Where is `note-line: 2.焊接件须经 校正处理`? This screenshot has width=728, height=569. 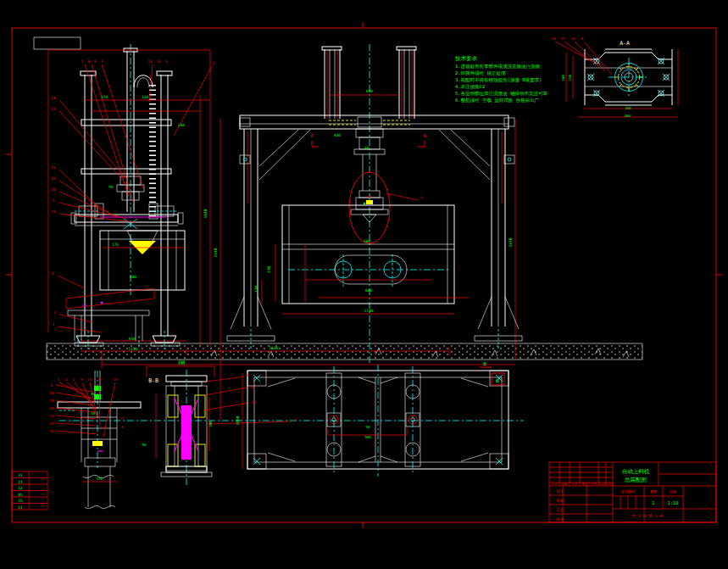
note-line: 2.焊接件须经 校正处理 is located at coordinates (481, 73).